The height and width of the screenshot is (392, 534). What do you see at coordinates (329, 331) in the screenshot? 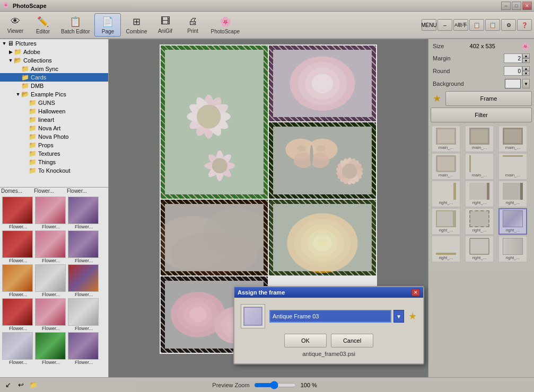
I see `dialog-body: Antique Frame 03 ▼ ★ OK Cancel antique_f…` at bounding box center [329, 331].